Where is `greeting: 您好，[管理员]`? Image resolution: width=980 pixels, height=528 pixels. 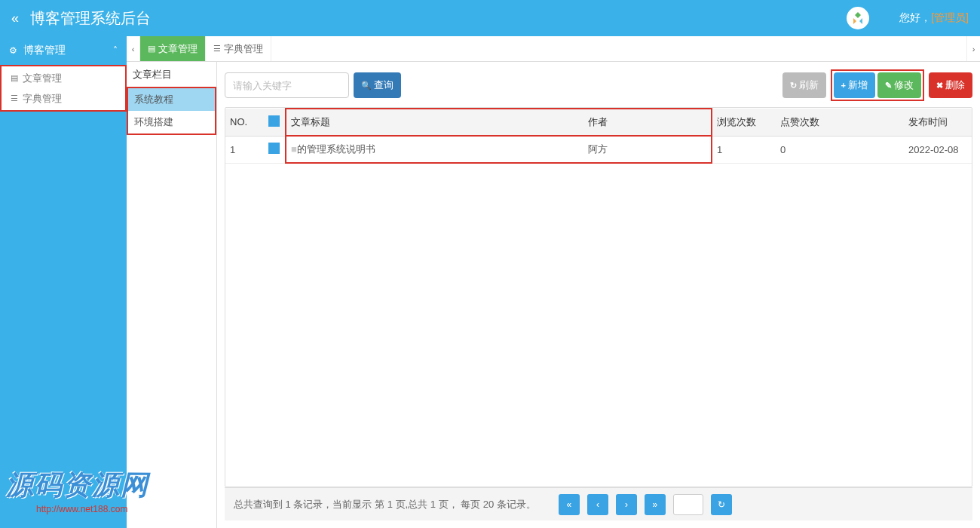 greeting: 您好，[管理员] is located at coordinates (934, 18).